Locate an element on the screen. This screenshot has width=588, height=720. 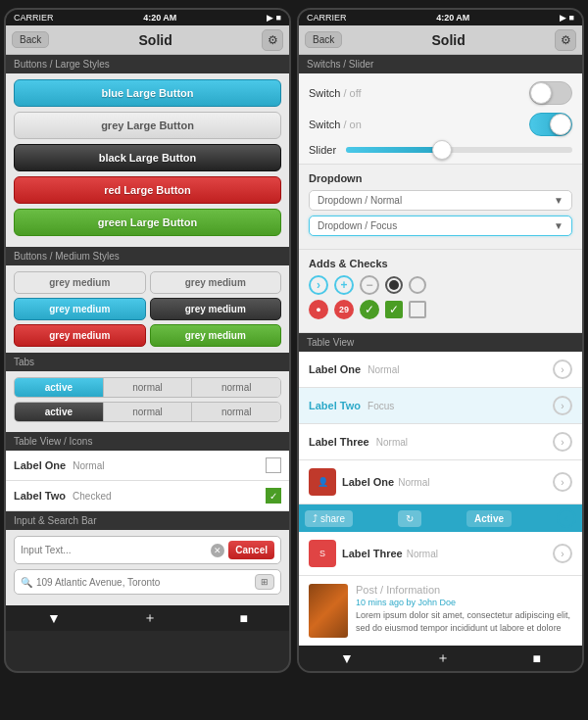
right-back-button: Back is located at coordinates (323, 39).